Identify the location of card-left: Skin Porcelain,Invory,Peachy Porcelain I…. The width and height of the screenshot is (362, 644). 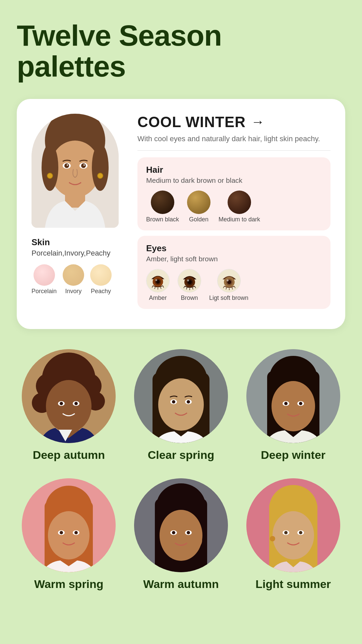
(78, 214).